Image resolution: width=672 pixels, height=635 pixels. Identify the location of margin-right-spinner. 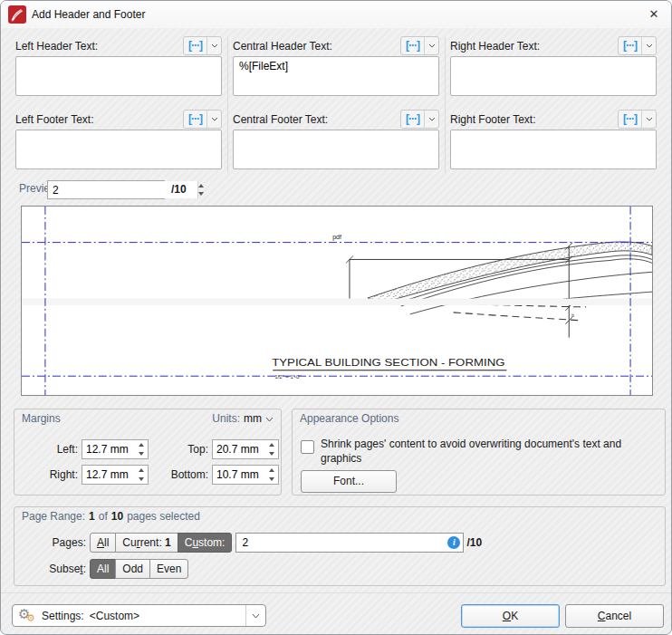
(115, 475).